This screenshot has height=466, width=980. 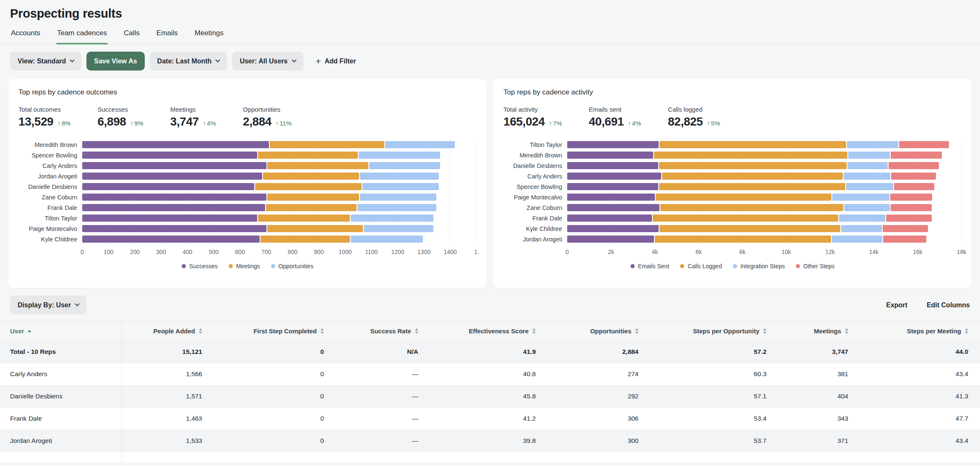 What do you see at coordinates (26, 34) in the screenshot?
I see `tab-accounts: Accounts` at bounding box center [26, 34].